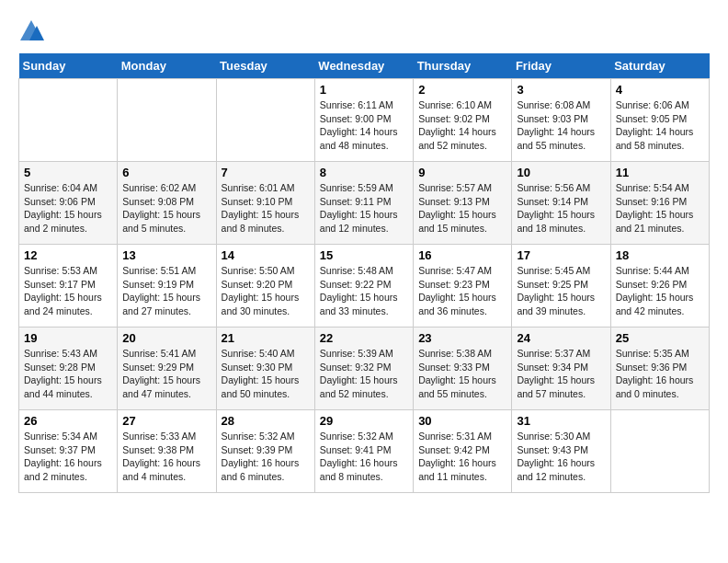  Describe the element at coordinates (265, 66) in the screenshot. I see `dow-header-tuesday: Tuesday` at that location.